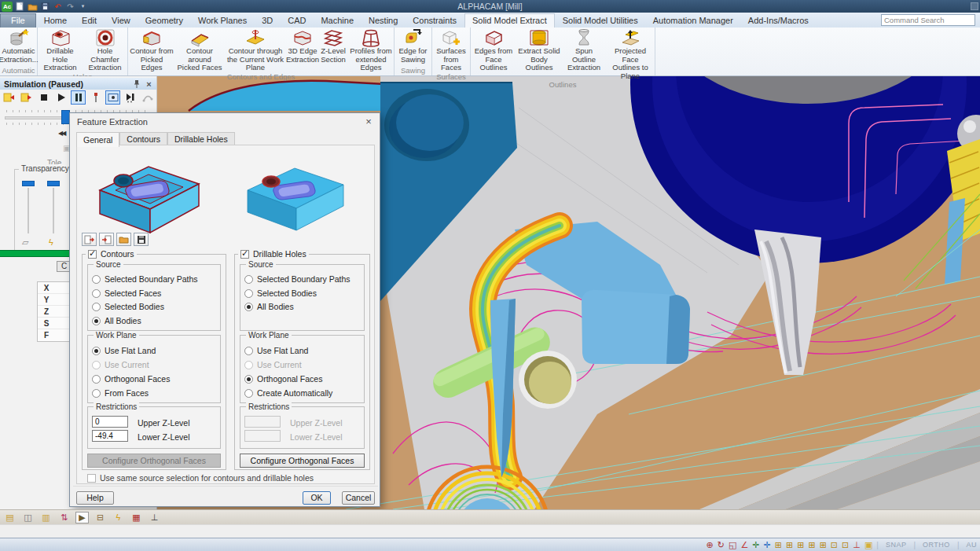 This screenshot has width=980, height=551. What do you see at coordinates (846, 545) in the screenshot?
I see `view-cube-bottom-icon: ⊡` at bounding box center [846, 545].